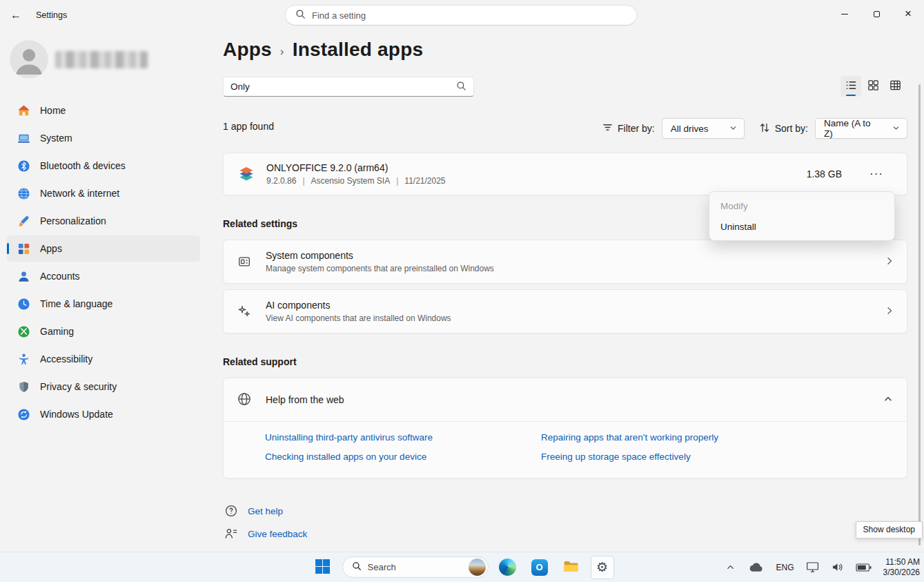  What do you see at coordinates (104, 193) in the screenshot?
I see `sidebar-item-network: Network & internet` at bounding box center [104, 193].